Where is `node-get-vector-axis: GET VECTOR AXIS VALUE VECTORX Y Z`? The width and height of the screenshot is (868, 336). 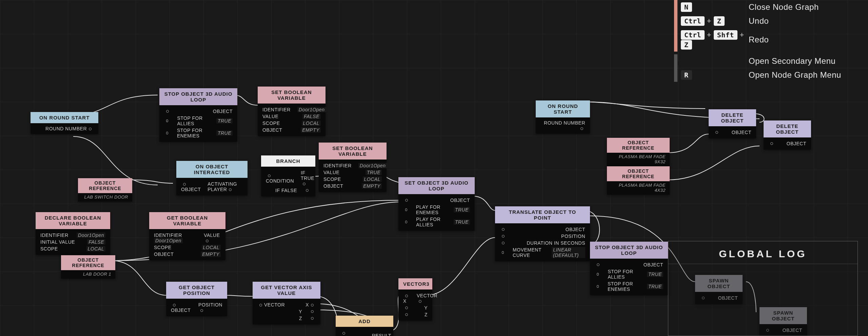
node-get-vector-axis: GET VECTOR AXIS VALUE VECTORX Y Z is located at coordinates (287, 303).